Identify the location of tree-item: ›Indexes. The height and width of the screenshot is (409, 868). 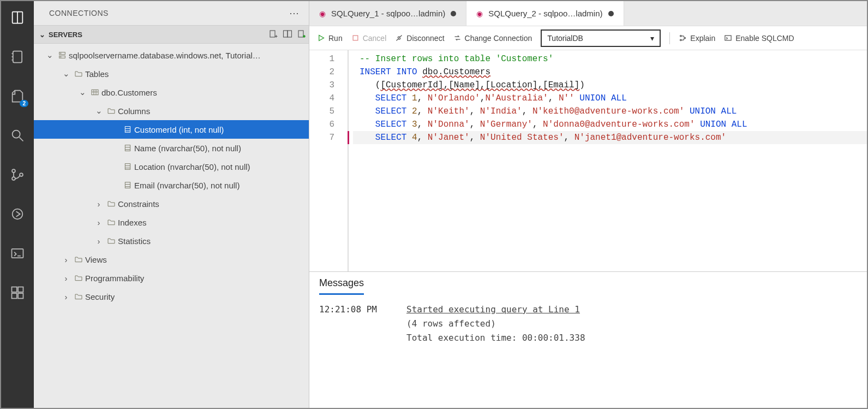
(171, 222).